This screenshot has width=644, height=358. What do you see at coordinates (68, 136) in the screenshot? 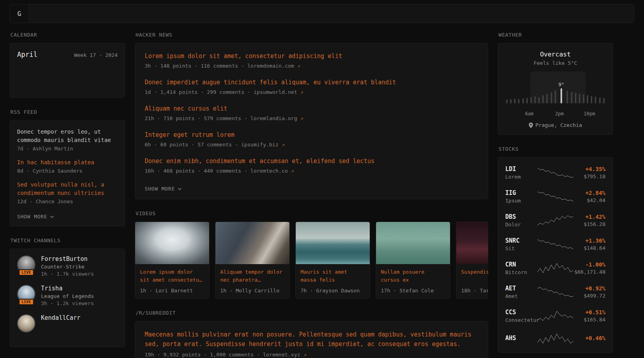
I see `rss-item-title: Donec tempor eros leo, ut commodo mauris…` at bounding box center [68, 136].